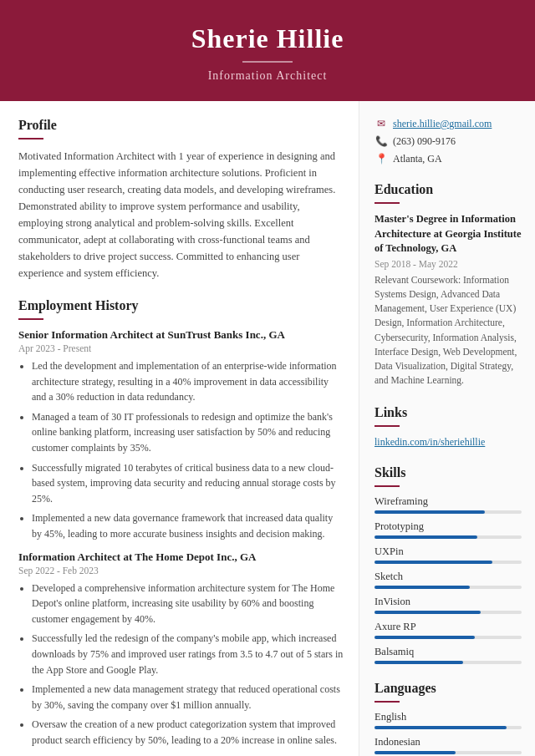  Describe the element at coordinates (187, 604) in the screenshot. I see `list-item: Developed a comprehensive information ar…` at that location.